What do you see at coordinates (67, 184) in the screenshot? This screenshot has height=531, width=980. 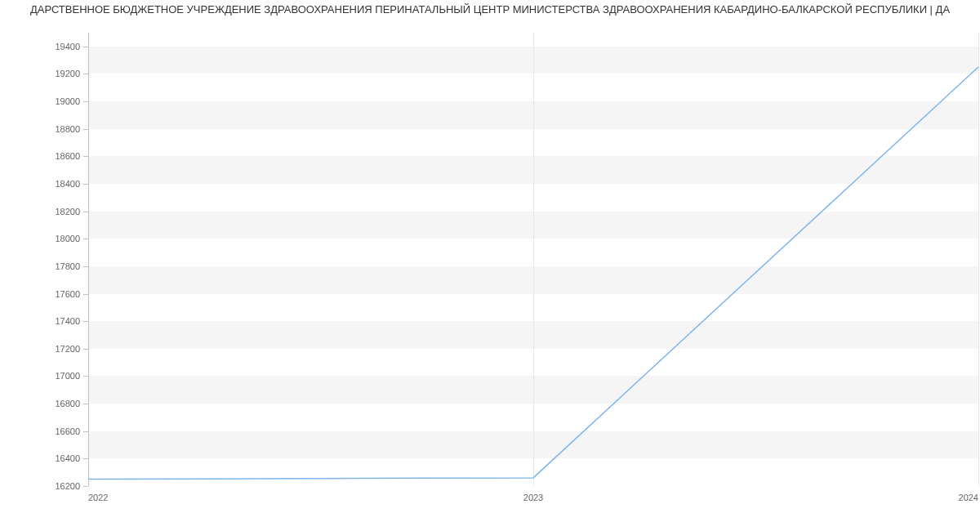 I see `y-axis-label: 18400` at bounding box center [67, 184].